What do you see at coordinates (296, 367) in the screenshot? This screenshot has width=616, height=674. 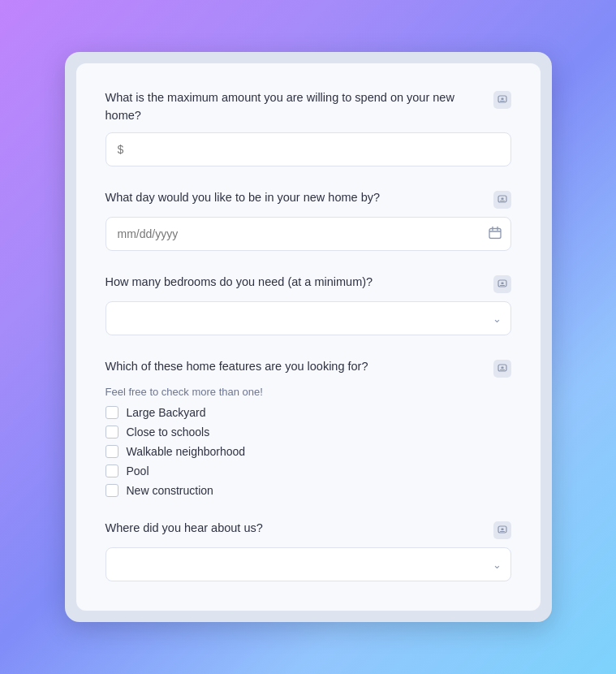 I see `features-label: Which of these home features are you loo…` at bounding box center [296, 367].